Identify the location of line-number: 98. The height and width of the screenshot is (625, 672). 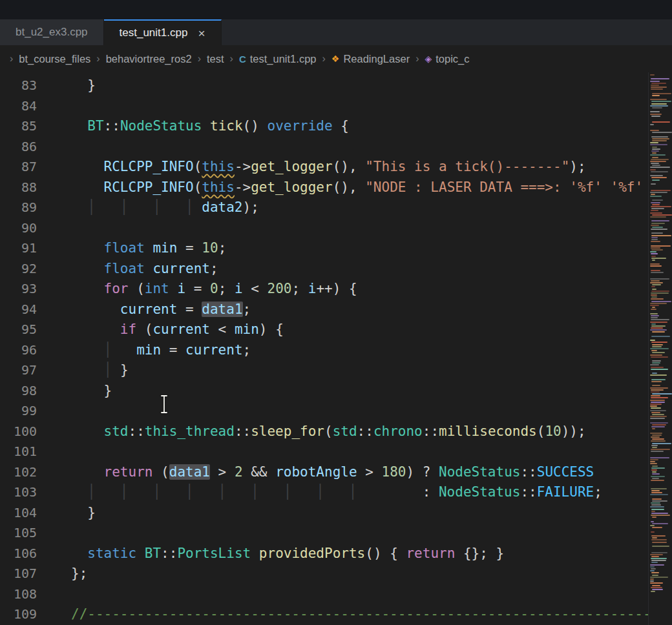
(23, 391).